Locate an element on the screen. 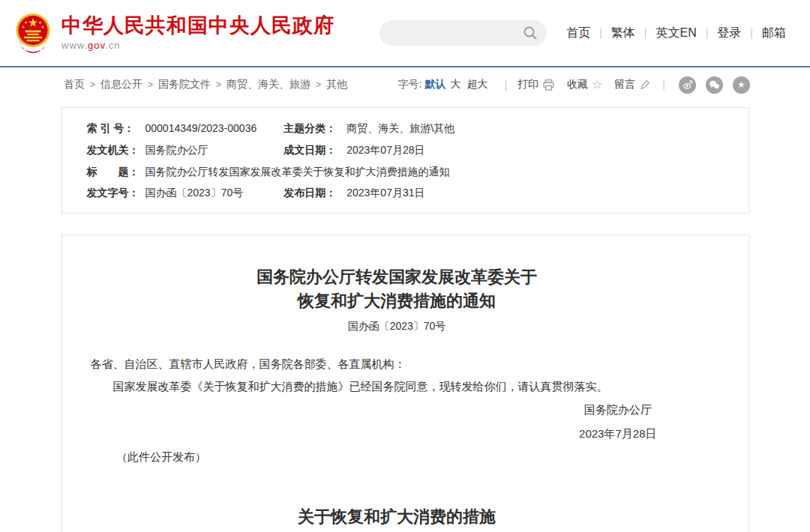 The height and width of the screenshot is (532, 810). meta-doc-no-value: 国办函〔2023〕70号 is located at coordinates (201, 193).